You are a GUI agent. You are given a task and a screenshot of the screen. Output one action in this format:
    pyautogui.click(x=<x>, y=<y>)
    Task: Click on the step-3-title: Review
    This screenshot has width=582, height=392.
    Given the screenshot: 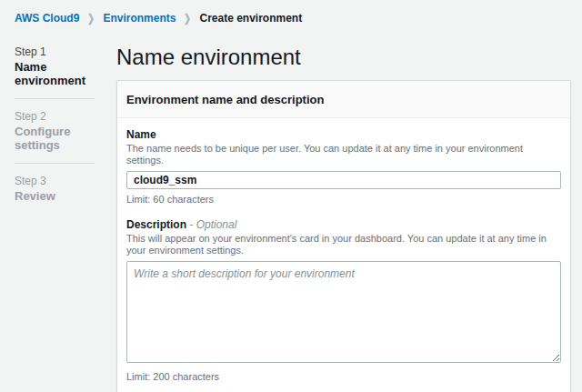 What is the action you would take?
    pyautogui.click(x=65, y=196)
    